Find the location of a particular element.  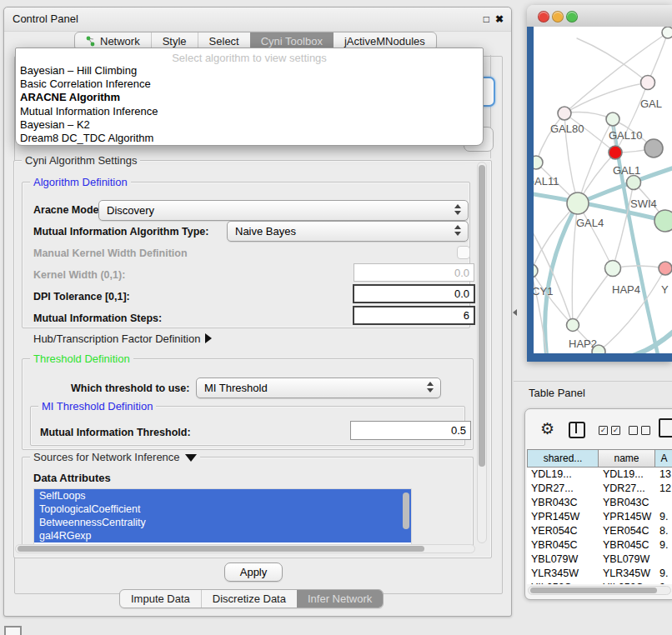

network-node-big-green is located at coordinates (664, 221).